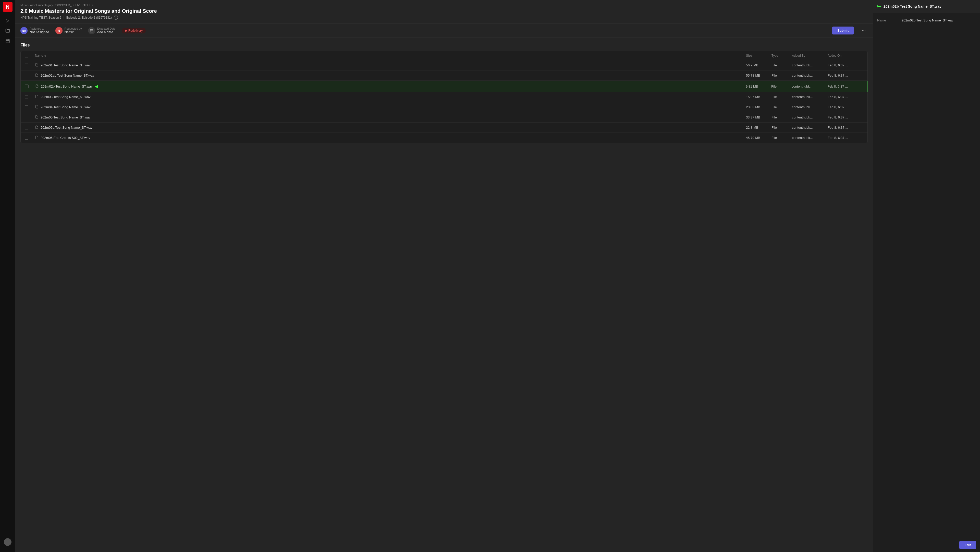 This screenshot has width=980, height=552. Describe the element at coordinates (810, 56) in the screenshot. I see `added-by-column-header: Added By` at that location.